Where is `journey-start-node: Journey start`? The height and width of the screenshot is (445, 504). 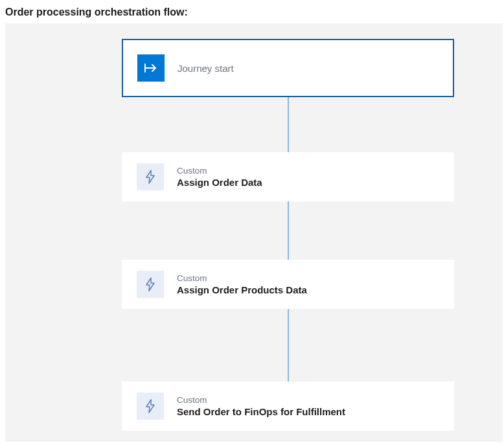
journey-start-node: Journey start is located at coordinates (288, 68).